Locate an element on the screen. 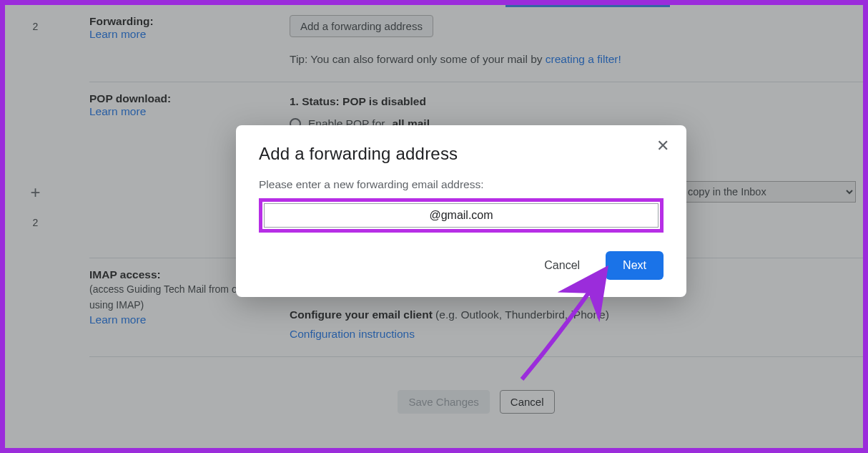 This screenshot has width=868, height=453. input-annotation-highlight is located at coordinates (461, 215).